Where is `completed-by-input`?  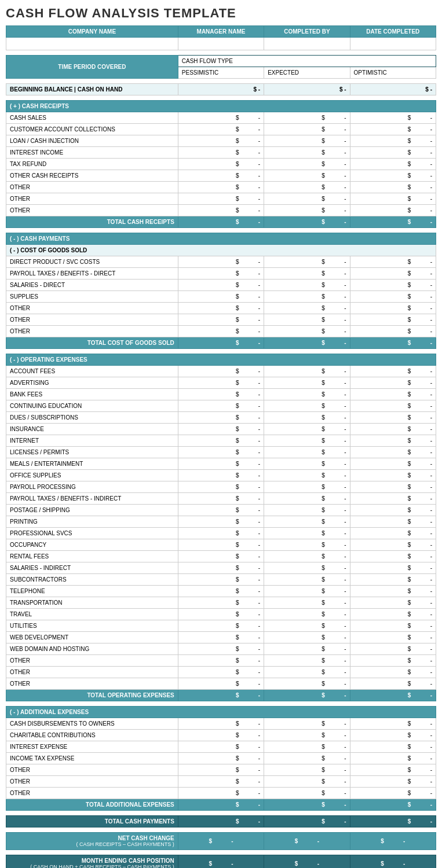
completed-by-input is located at coordinates (307, 44).